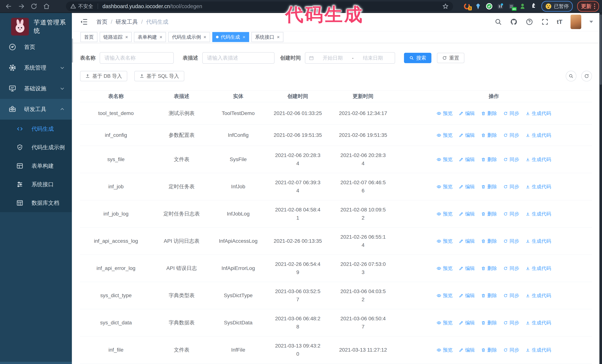  What do you see at coordinates (36, 166) in the screenshot?
I see `sidebar-item-form-builder: 表单构建` at bounding box center [36, 166].